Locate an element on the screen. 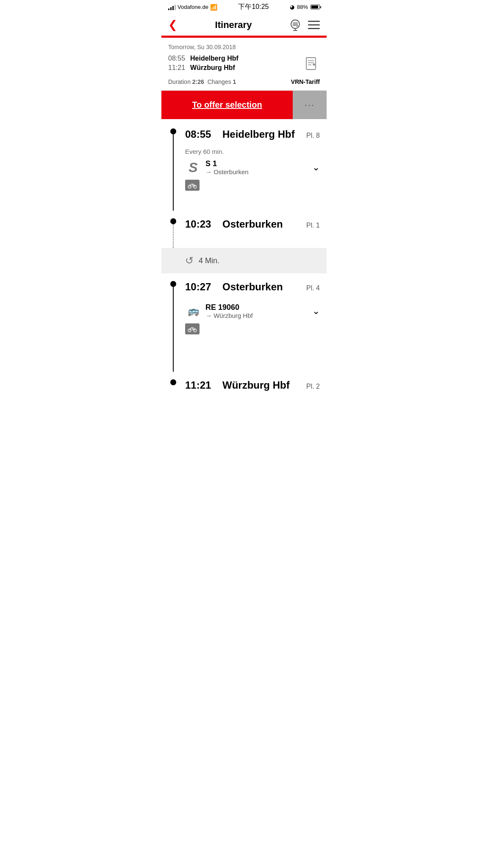  stop-3-time: 10:27 is located at coordinates (204, 287).